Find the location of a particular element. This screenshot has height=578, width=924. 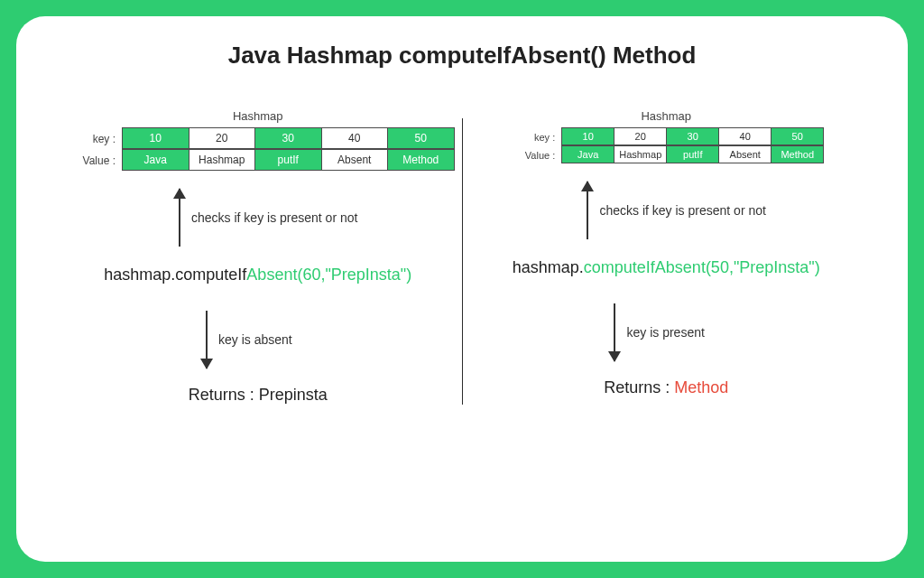

code-highlight: Absent(60,"PrepInsta") is located at coordinates (328, 275).